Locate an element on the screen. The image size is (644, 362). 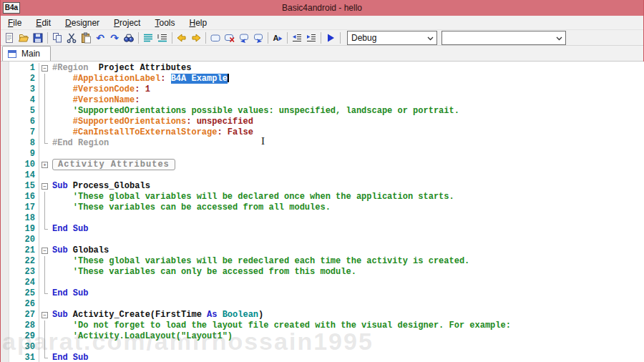
code-text: 'These variables can be accessed from al… is located at coordinates (190, 207).